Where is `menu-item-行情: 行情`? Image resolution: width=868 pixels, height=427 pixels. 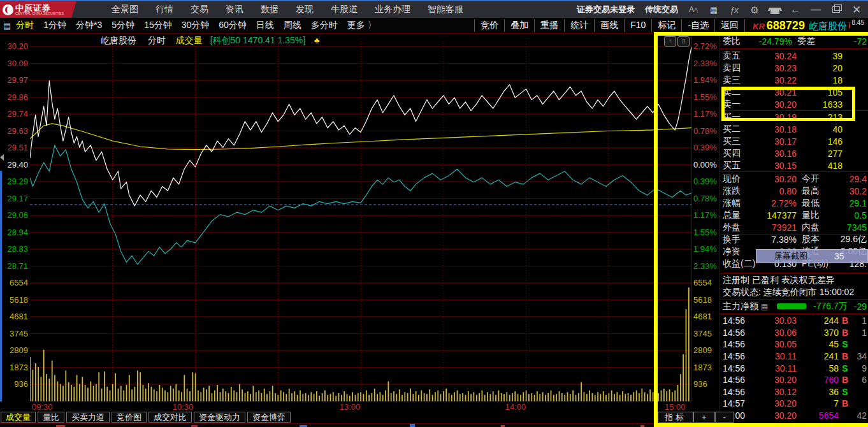 menu-item-行情: 行情 is located at coordinates (164, 10).